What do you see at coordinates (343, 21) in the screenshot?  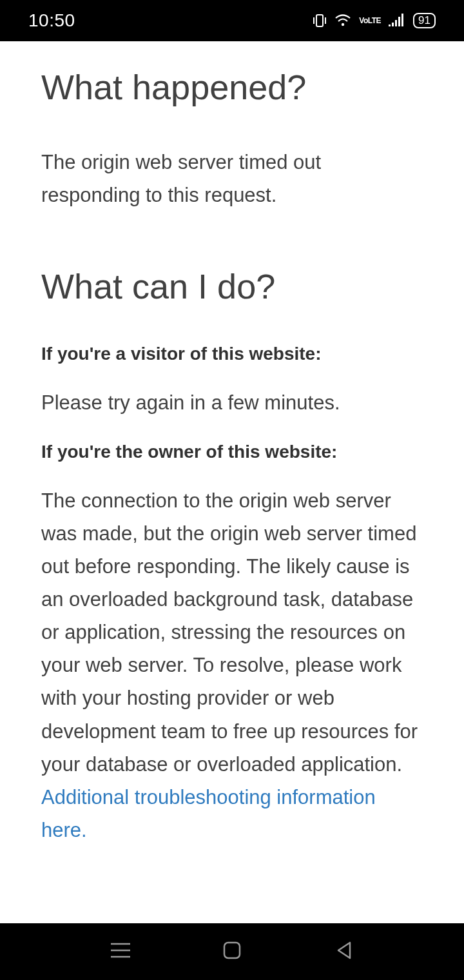 I see `wifi-icon` at bounding box center [343, 21].